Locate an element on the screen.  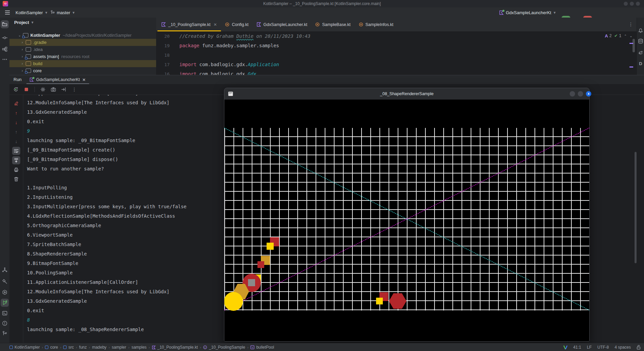
kotlin-class-icon is located at coordinates (361, 24).